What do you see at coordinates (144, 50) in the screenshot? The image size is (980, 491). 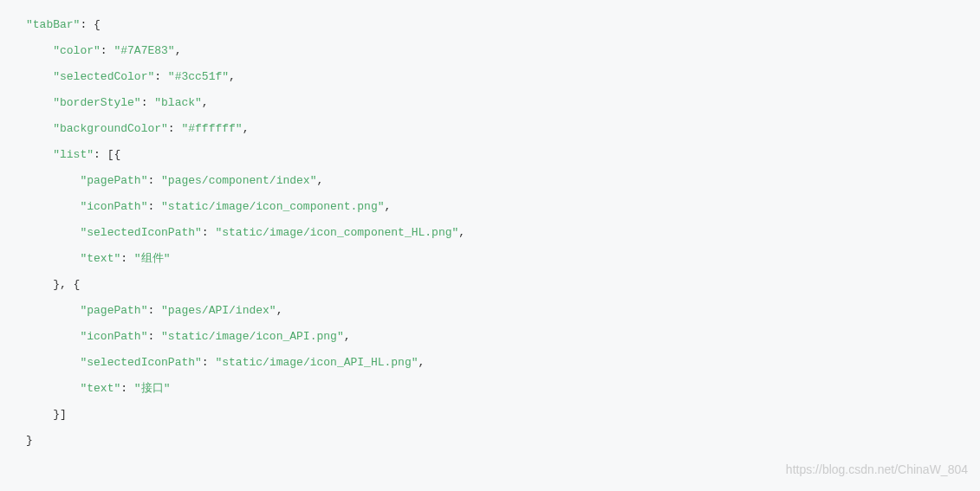 I see `json-string: "#7A7E83"` at bounding box center [144, 50].